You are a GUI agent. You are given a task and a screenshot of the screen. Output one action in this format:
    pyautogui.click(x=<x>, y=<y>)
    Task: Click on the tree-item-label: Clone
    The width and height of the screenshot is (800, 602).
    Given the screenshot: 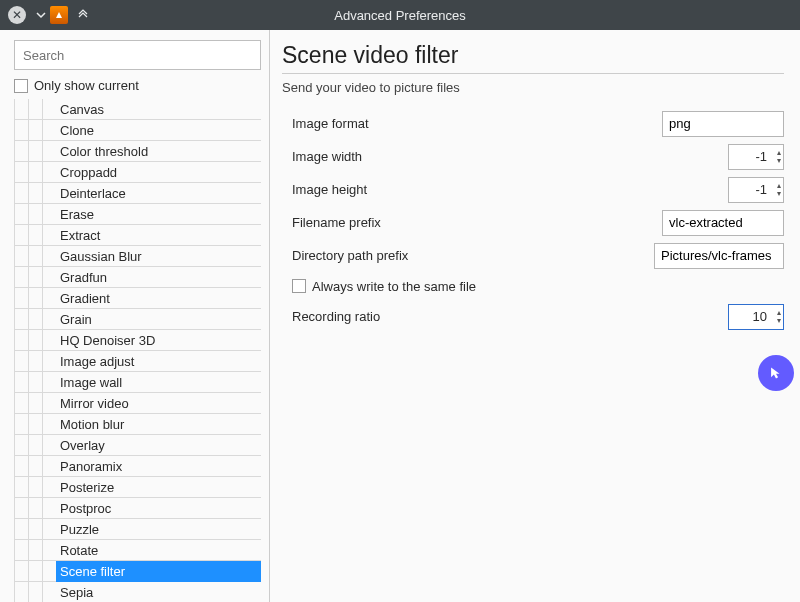 What is the action you would take?
    pyautogui.click(x=158, y=130)
    